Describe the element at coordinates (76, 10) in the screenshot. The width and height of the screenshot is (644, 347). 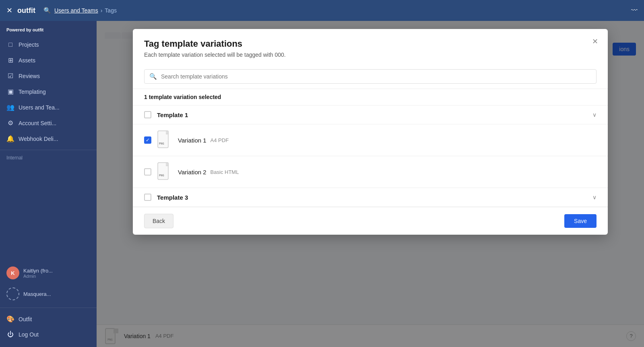
I see `breadcrumb-link-users: Users and Teams` at that location.